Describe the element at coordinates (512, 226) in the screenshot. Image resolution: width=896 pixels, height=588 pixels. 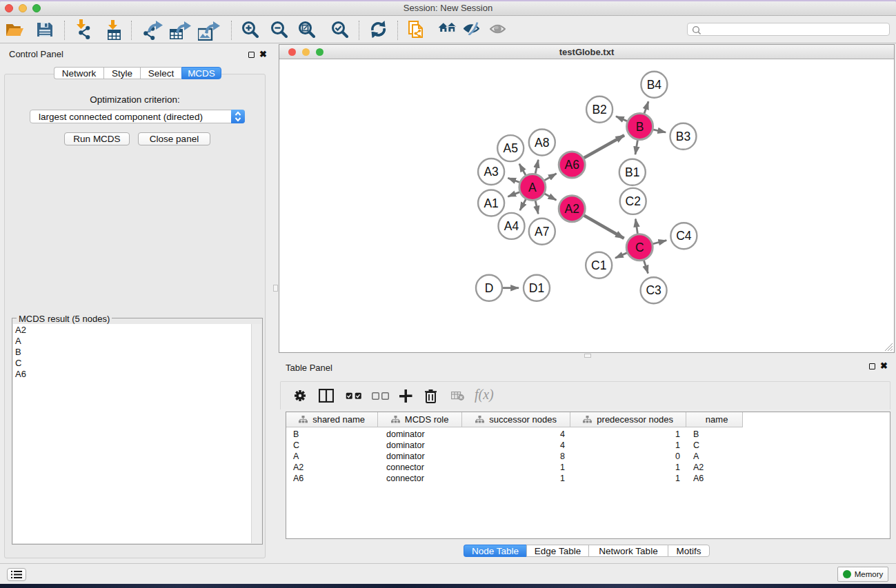
I see `svg-text: A4` at that location.